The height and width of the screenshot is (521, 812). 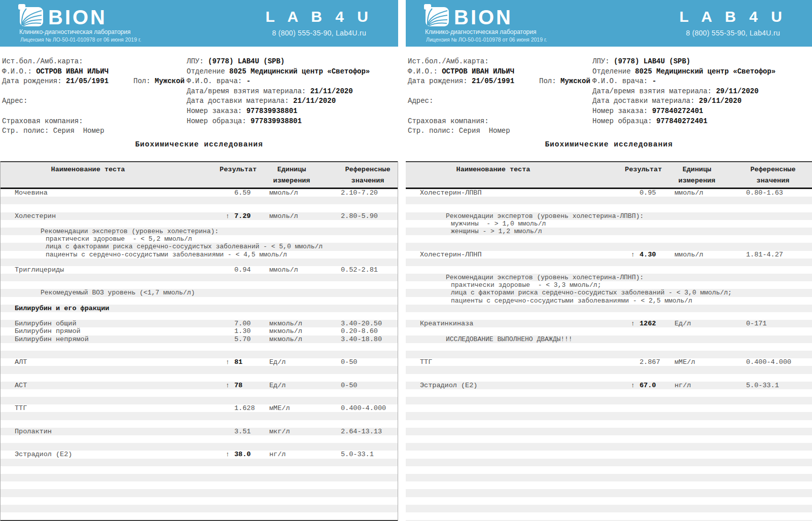 What do you see at coordinates (773, 180) in the screenshot?
I see `column-header-ref-line2: значения` at bounding box center [773, 180].